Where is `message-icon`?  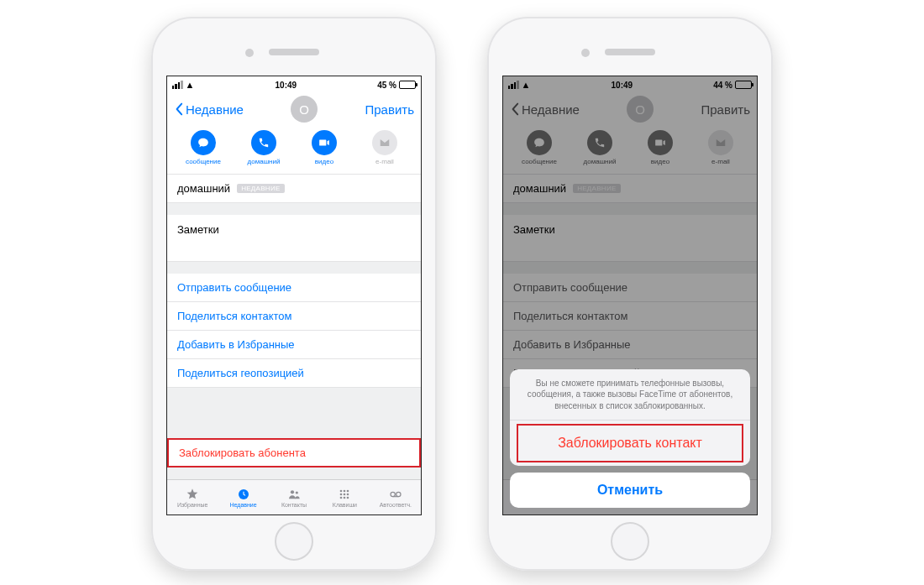 message-icon is located at coordinates (203, 143).